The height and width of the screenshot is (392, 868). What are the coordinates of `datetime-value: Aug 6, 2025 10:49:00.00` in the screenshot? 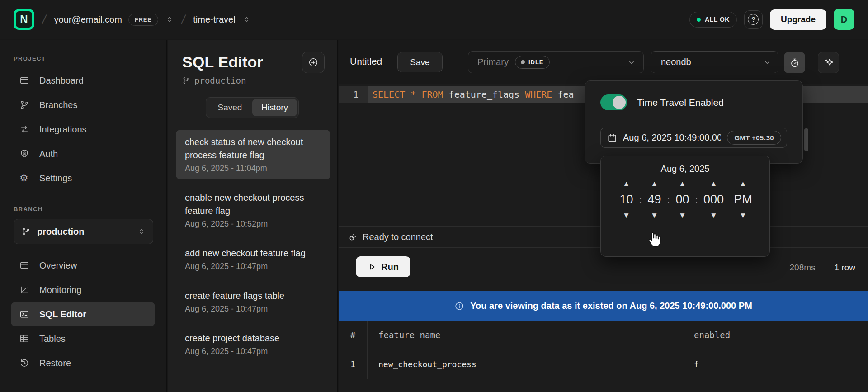 It's located at (672, 137).